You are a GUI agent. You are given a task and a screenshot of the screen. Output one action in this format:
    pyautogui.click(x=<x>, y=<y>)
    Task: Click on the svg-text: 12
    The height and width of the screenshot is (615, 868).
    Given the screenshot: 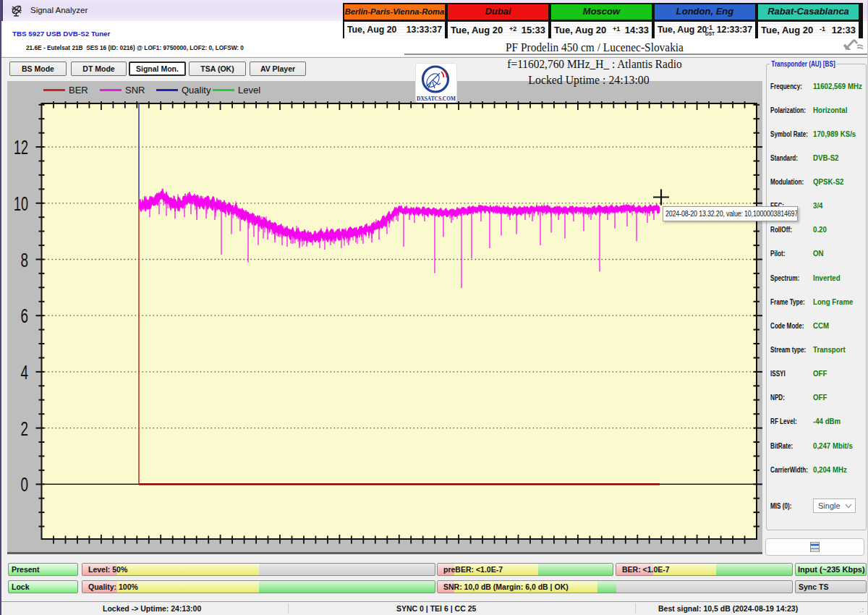 What is the action you would take?
    pyautogui.click(x=21, y=148)
    